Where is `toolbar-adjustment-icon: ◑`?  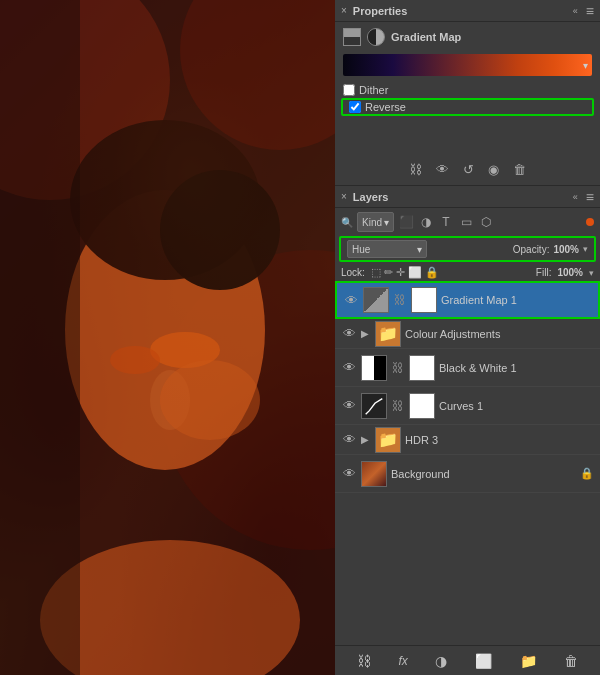 toolbar-adjustment-icon: ◑ is located at coordinates (441, 661).